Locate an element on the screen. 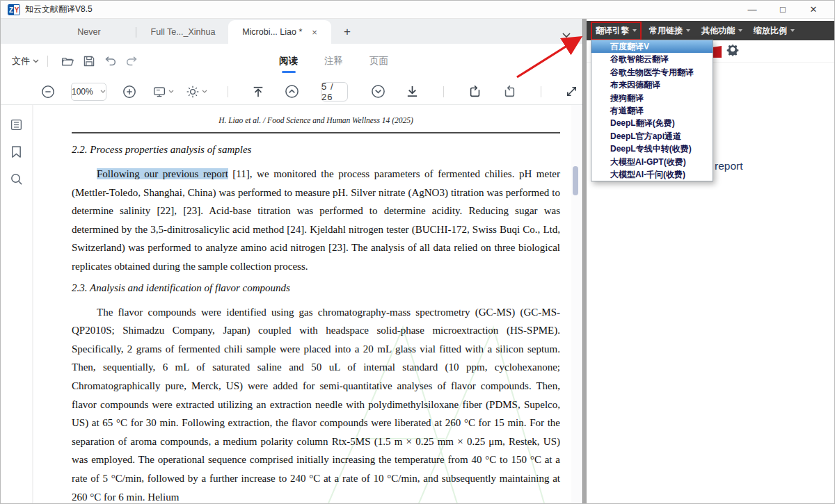 The width and height of the screenshot is (835, 504). expand-icon is located at coordinates (572, 92).